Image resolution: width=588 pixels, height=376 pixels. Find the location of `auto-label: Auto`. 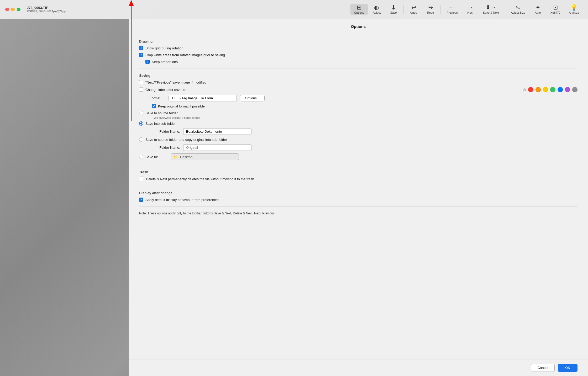

auto-label: Auto is located at coordinates (538, 13).